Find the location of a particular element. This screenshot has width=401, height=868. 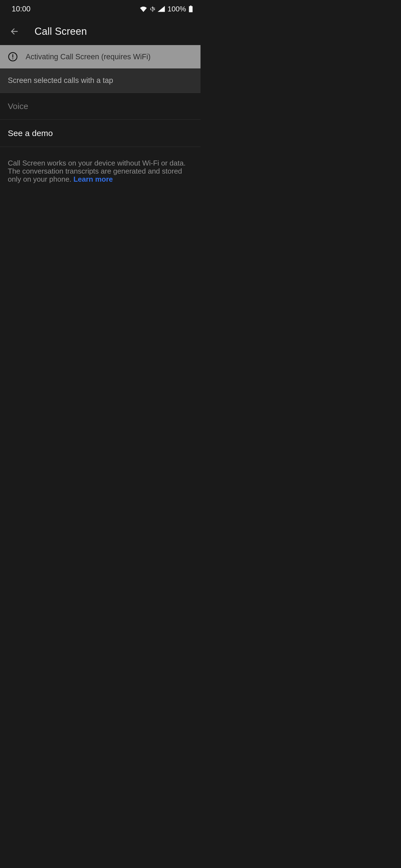

see-a-demo-label: See a demo is located at coordinates (30, 133).